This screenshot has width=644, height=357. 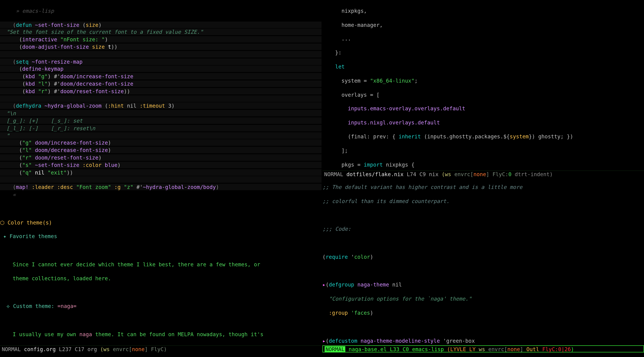 What do you see at coordinates (428, 350) in the screenshot?
I see `major-mode: emacs-lisp` at bounding box center [428, 350].